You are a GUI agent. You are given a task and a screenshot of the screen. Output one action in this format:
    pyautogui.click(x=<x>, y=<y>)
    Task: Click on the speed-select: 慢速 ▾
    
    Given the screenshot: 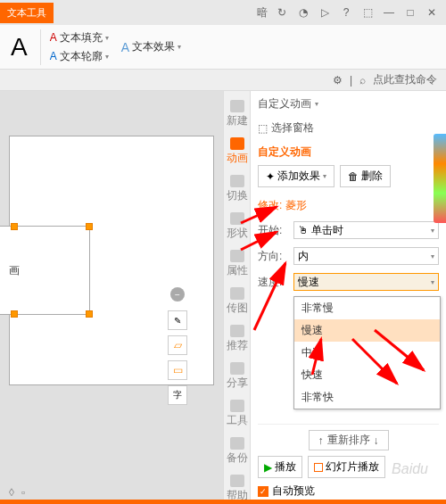 What is the action you would take?
    pyautogui.click(x=366, y=282)
    